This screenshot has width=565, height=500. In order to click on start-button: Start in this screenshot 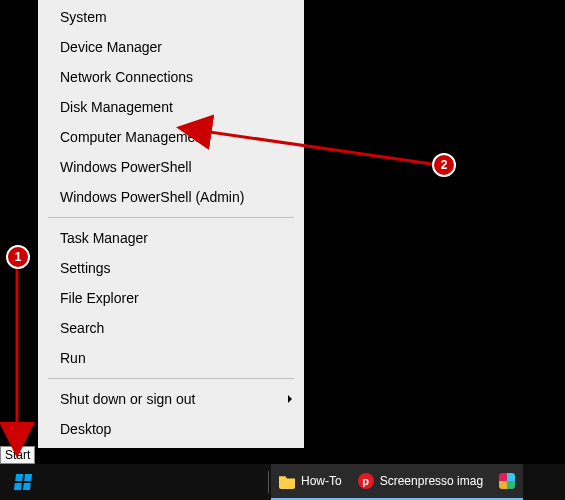, I will do `click(23, 482)`.